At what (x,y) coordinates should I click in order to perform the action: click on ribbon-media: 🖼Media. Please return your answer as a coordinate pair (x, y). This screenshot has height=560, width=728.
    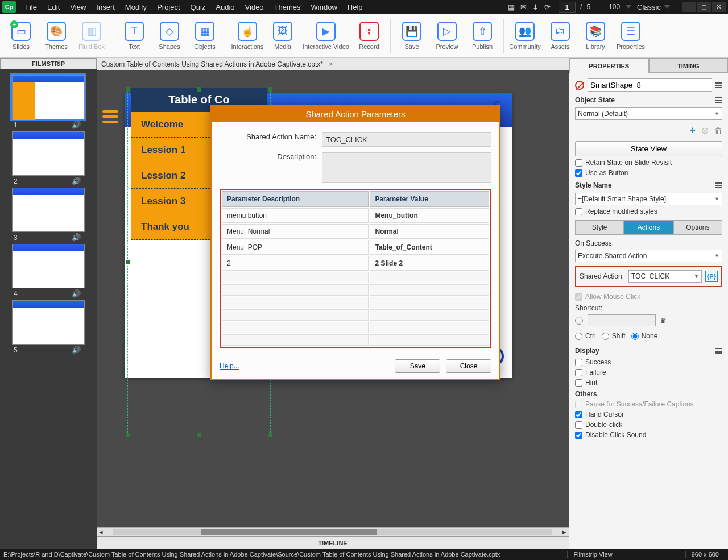
    Looking at the image, I should click on (283, 36).